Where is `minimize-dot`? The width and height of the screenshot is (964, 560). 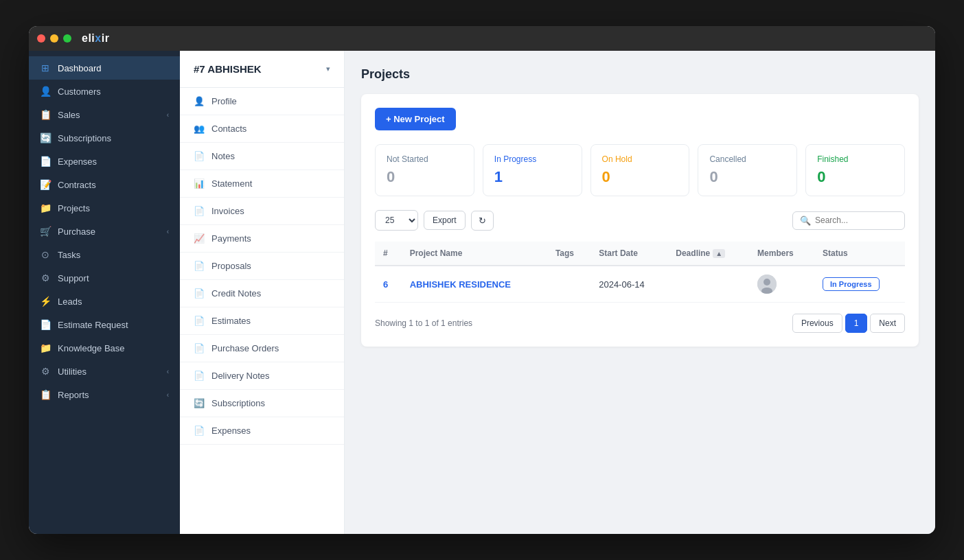
minimize-dot is located at coordinates (54, 38).